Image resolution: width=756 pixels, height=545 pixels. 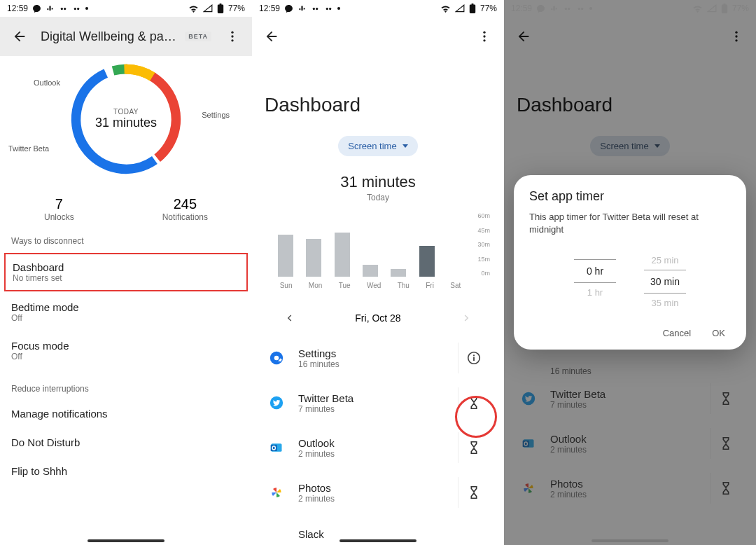 What do you see at coordinates (630, 105) in the screenshot?
I see `page-title: Dashboard` at bounding box center [630, 105].